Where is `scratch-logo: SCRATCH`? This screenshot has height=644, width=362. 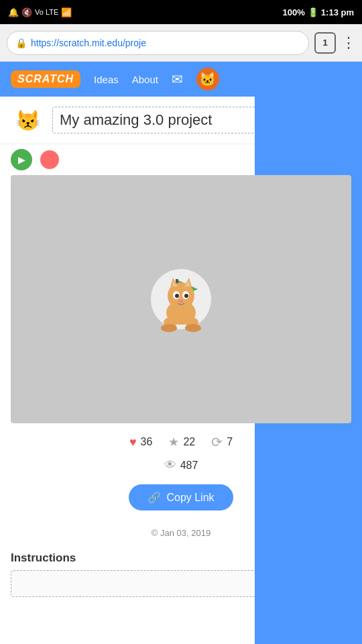 scratch-logo: SCRATCH is located at coordinates (46, 79).